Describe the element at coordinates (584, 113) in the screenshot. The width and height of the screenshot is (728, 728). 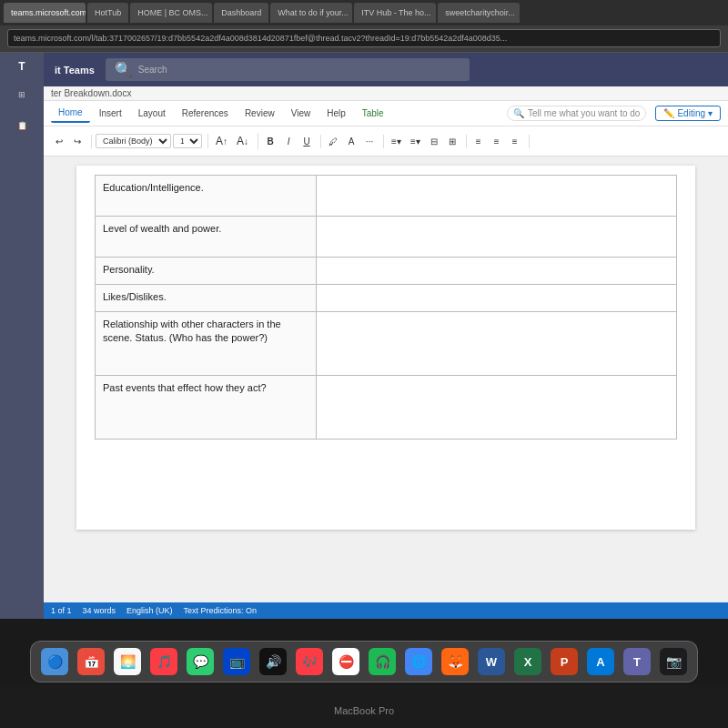
I see `tell-me-text: Tell me what you want to do` at that location.